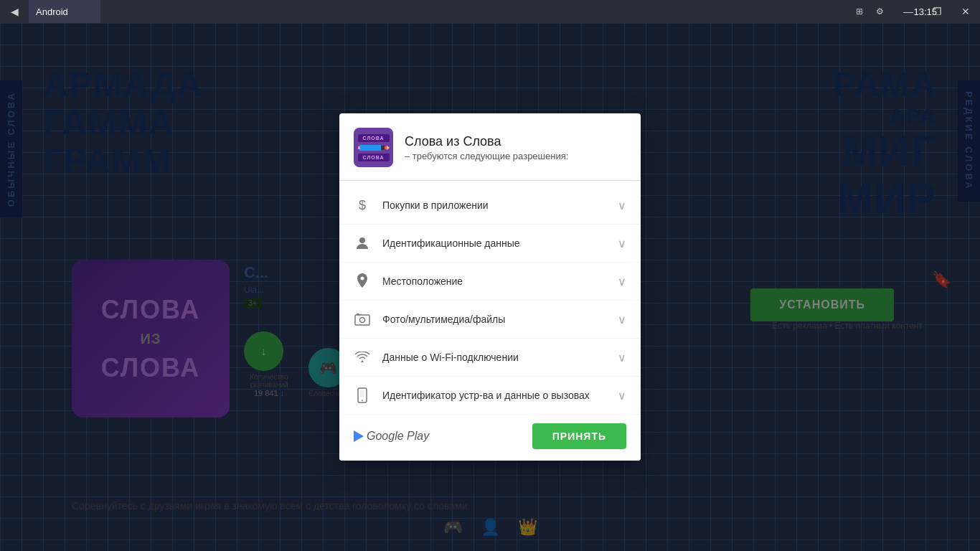  Describe the element at coordinates (397, 436) in the screenshot. I see `google-play-text: Google Play` at that location.